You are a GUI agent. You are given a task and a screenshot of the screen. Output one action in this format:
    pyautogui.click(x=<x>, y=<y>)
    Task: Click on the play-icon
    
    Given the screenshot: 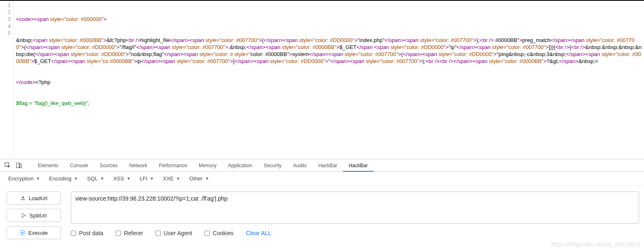 What is the action you would take?
    pyautogui.click(x=23, y=233)
    